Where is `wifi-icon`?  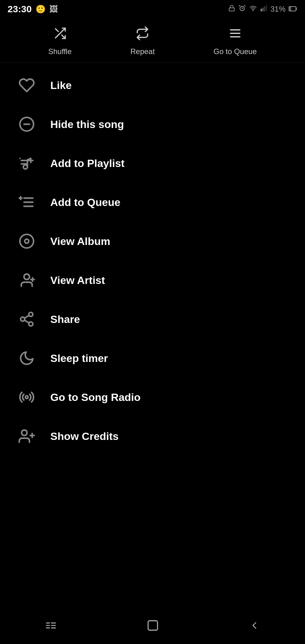 wifi-icon is located at coordinates (253, 9).